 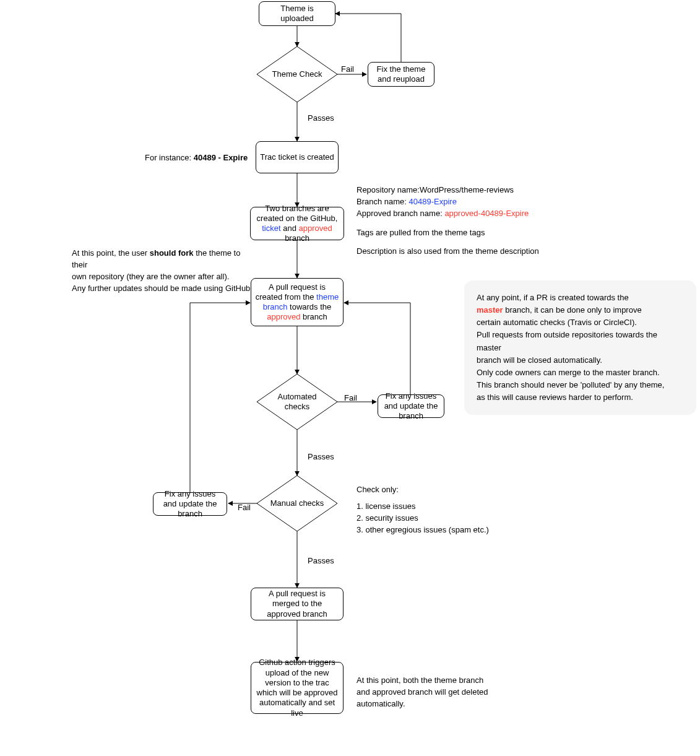 What do you see at coordinates (297, 14) in the screenshot?
I see `node-theme-uploaded: Theme is uploaded` at bounding box center [297, 14].